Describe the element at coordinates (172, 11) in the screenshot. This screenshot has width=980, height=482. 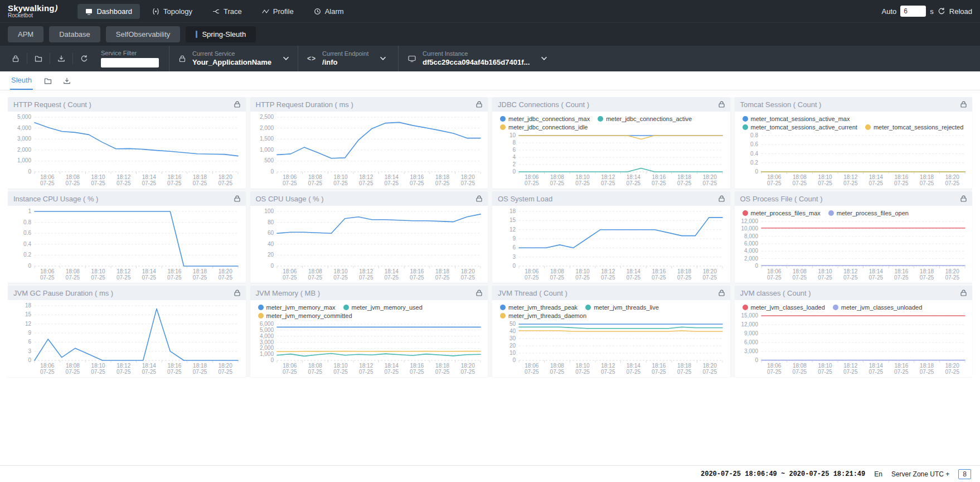
I see `nav-item-topology: Topology` at that location.